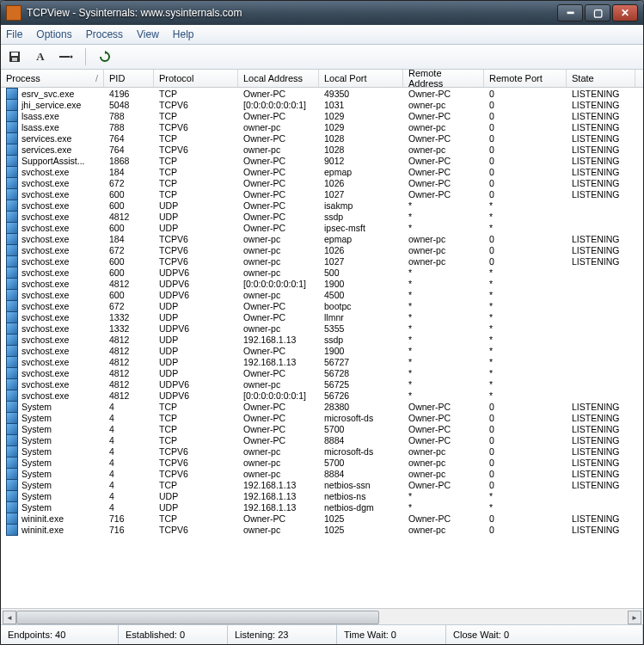  I want to click on horizontal-scrollbar: ◄ ►, so click(322, 616).